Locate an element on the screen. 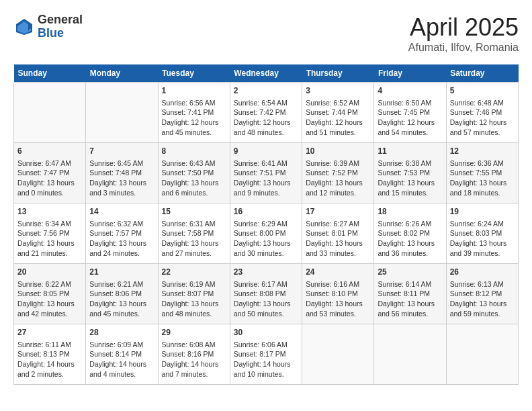 This screenshot has width=532, height=411. day-info: Sunset: 7:57 PM is located at coordinates (122, 234).